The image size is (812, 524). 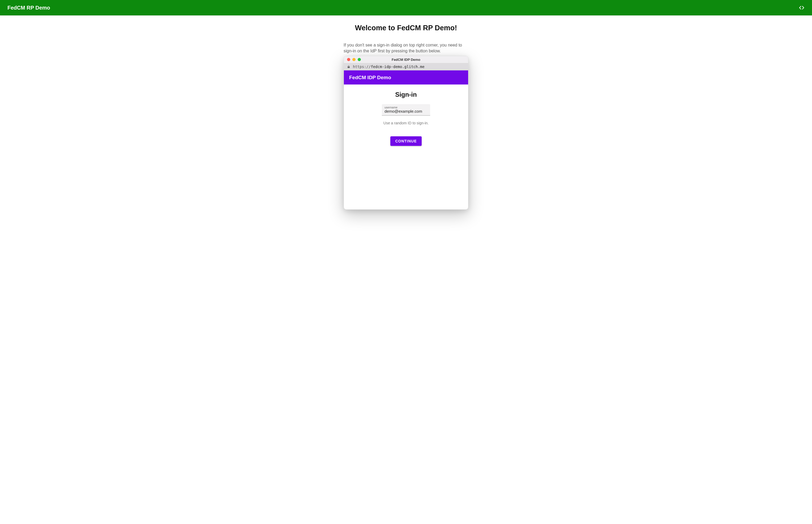 I want to click on username-label: username, so click(x=406, y=108).